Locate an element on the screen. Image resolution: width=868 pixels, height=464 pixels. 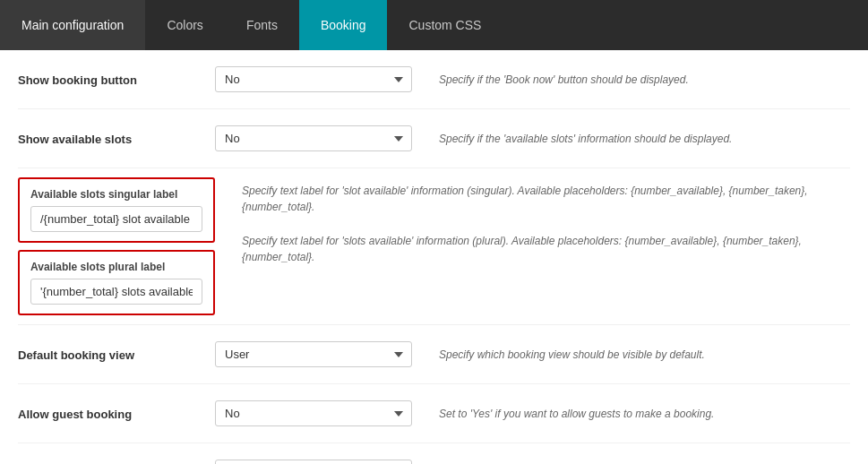
inner-label-singular: Available slots singular label is located at coordinates (116, 194).